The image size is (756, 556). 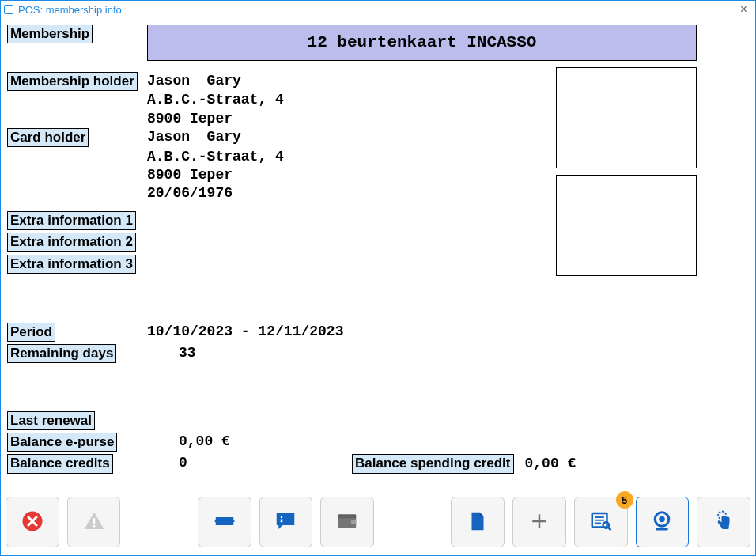 What do you see at coordinates (285, 522) in the screenshot?
I see `chat-icon` at bounding box center [285, 522].